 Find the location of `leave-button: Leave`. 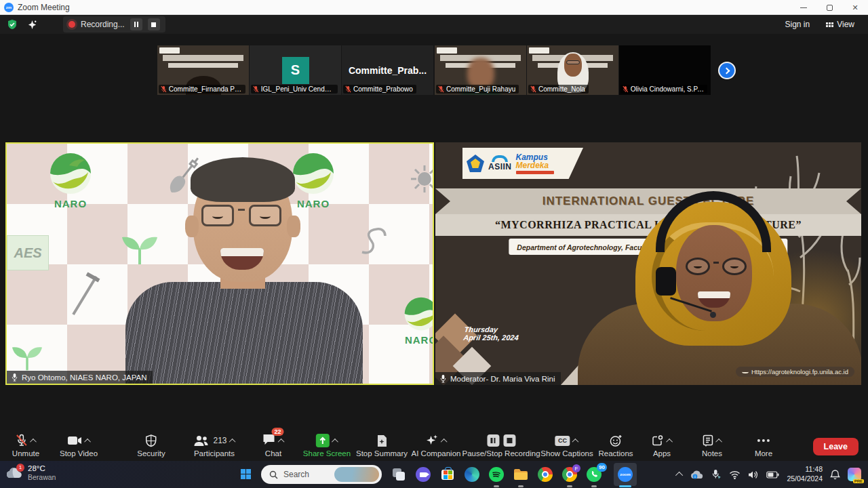

leave-button: Leave is located at coordinates (835, 447).